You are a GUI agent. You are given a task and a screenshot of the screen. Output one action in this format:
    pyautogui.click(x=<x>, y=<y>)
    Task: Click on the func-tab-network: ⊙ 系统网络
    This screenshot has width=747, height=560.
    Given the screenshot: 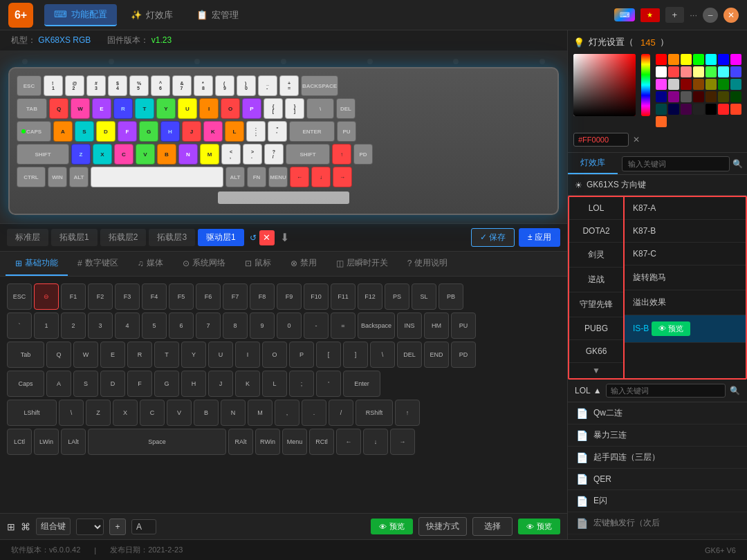 What is the action you would take?
    pyautogui.click(x=204, y=264)
    